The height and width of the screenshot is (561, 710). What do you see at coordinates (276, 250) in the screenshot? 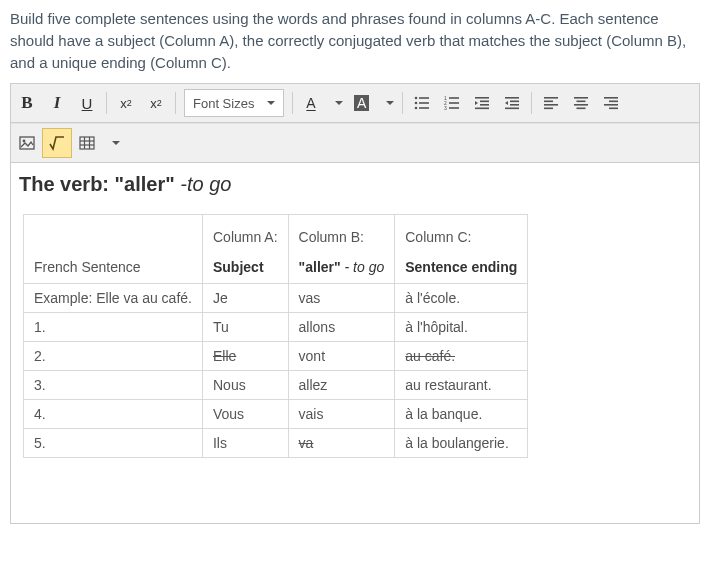
I see `table-header-row: French Sentence Column A: Subject Column…` at bounding box center [276, 250].